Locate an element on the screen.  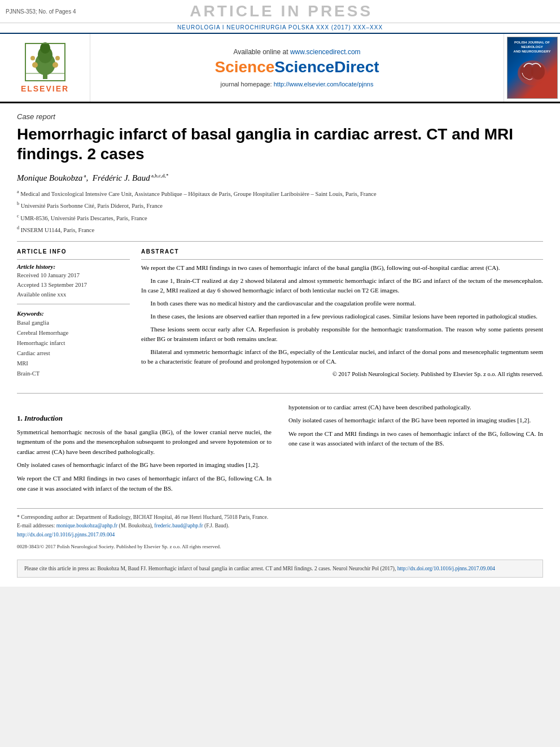
issn-line: 0028-3843/© 2017 Polish Neurological Soc… is located at coordinates (280, 547).